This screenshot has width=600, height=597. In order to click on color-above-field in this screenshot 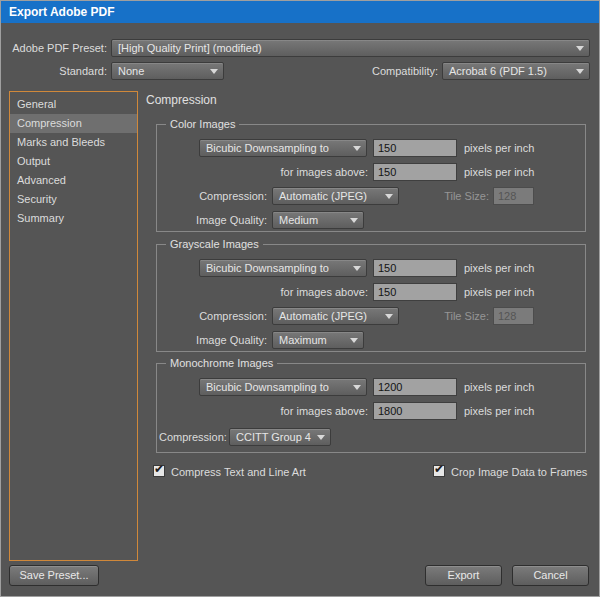, I will do `click(415, 172)`.